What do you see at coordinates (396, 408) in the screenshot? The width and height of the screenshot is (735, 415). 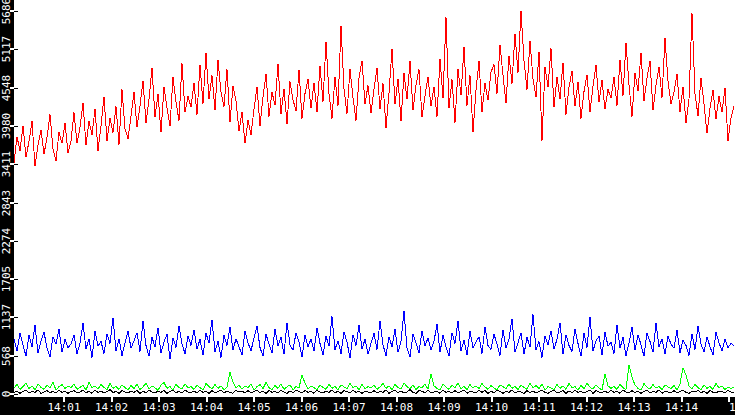 I see `x-tick-label: 14:08` at bounding box center [396, 408].